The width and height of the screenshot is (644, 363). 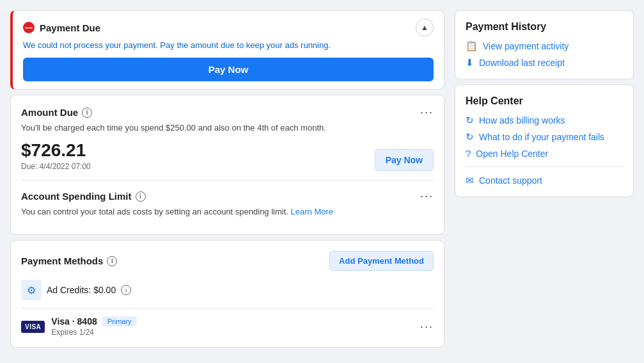 What do you see at coordinates (469, 181) in the screenshot?
I see `email-icon: ✉` at bounding box center [469, 181].